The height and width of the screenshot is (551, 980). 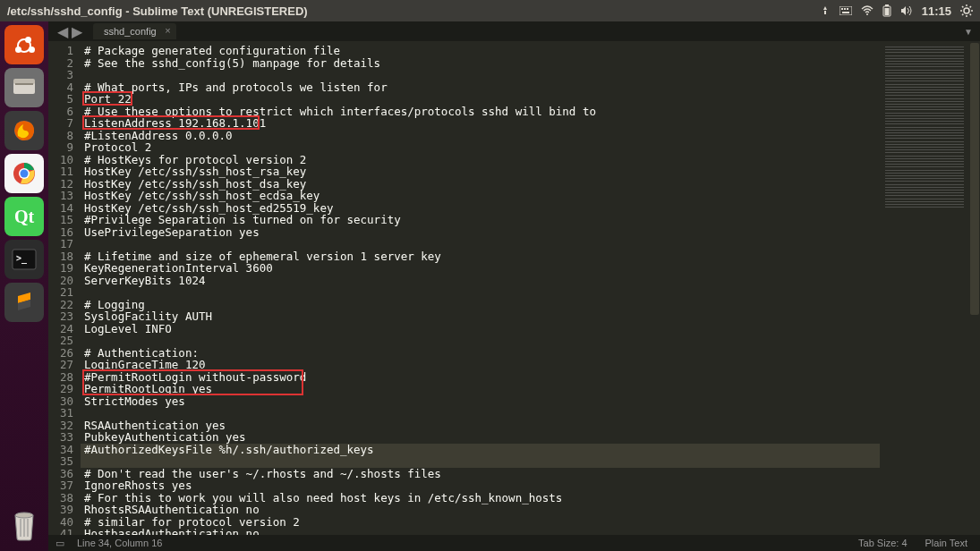 I want to click on tab-sshd-config: sshd_config ×, so click(x=134, y=31).